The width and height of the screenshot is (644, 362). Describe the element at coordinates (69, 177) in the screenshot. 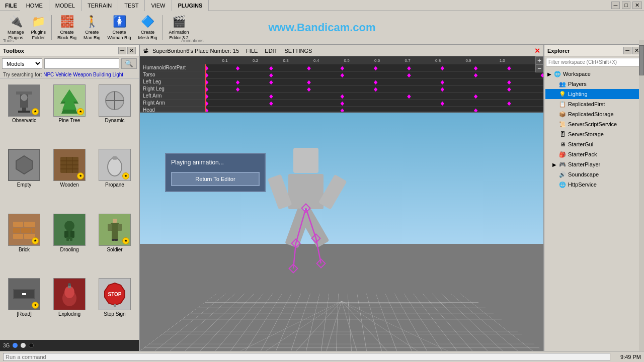

I see `item-wooden: ★ Wooden` at that location.